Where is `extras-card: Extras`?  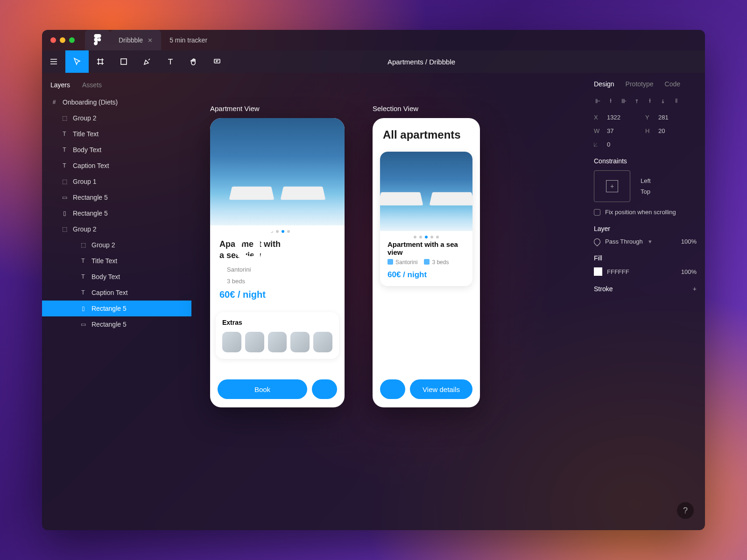 extras-card: Extras is located at coordinates (277, 336).